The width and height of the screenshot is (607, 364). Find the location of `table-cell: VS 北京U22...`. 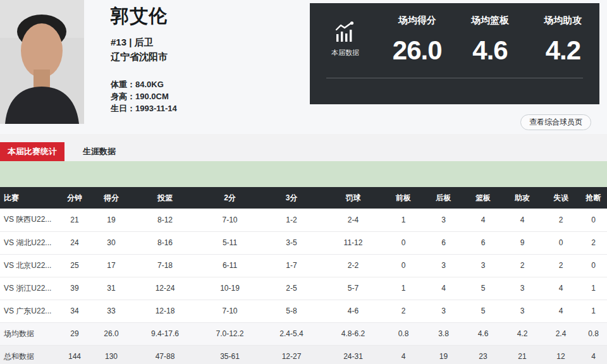

table-cell: VS 北京U22... is located at coordinates (28, 265).